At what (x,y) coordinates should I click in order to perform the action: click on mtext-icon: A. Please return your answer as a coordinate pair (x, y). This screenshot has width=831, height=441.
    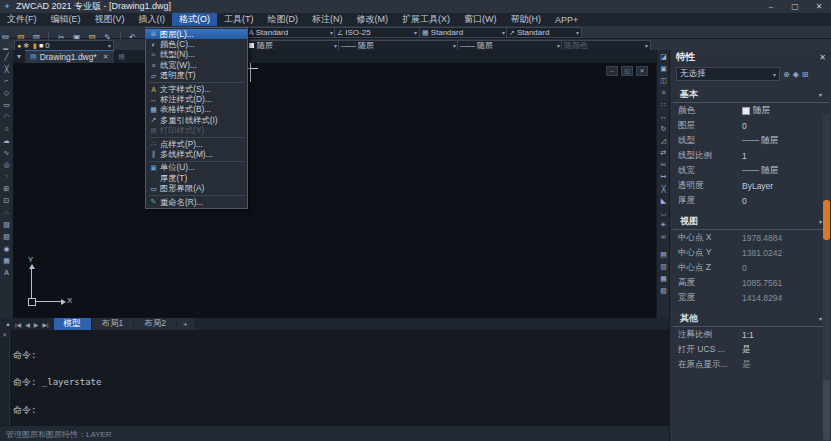
    Looking at the image, I should click on (6, 273).